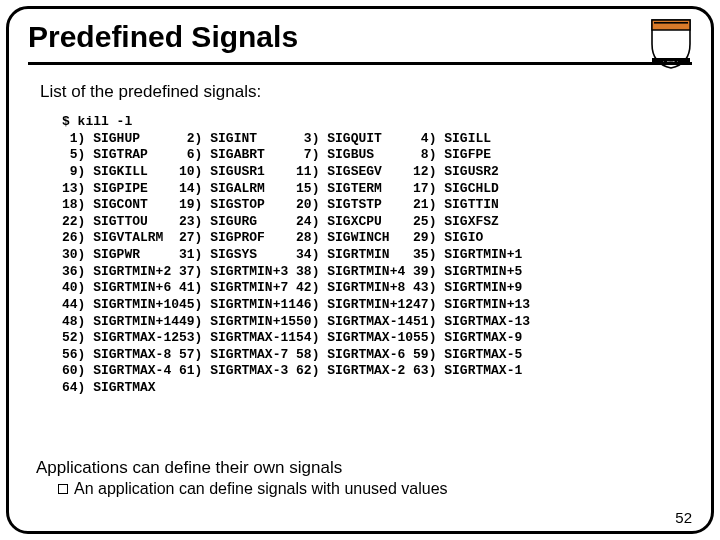 This screenshot has width=720, height=540. Describe the element at coordinates (261, 488) in the screenshot. I see `footer-line-2: An application can define signals with u…` at that location.